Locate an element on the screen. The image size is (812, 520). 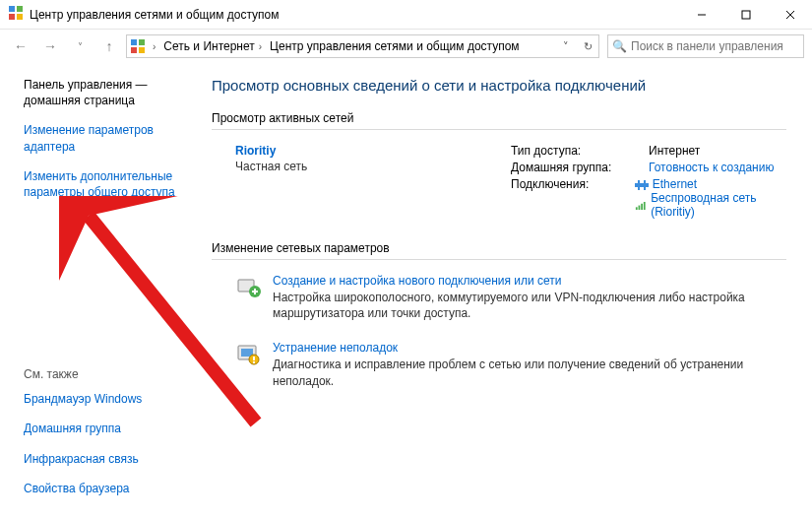
task-troubleshoot-link: Устранение неполадок is located at coordinates (530, 348).